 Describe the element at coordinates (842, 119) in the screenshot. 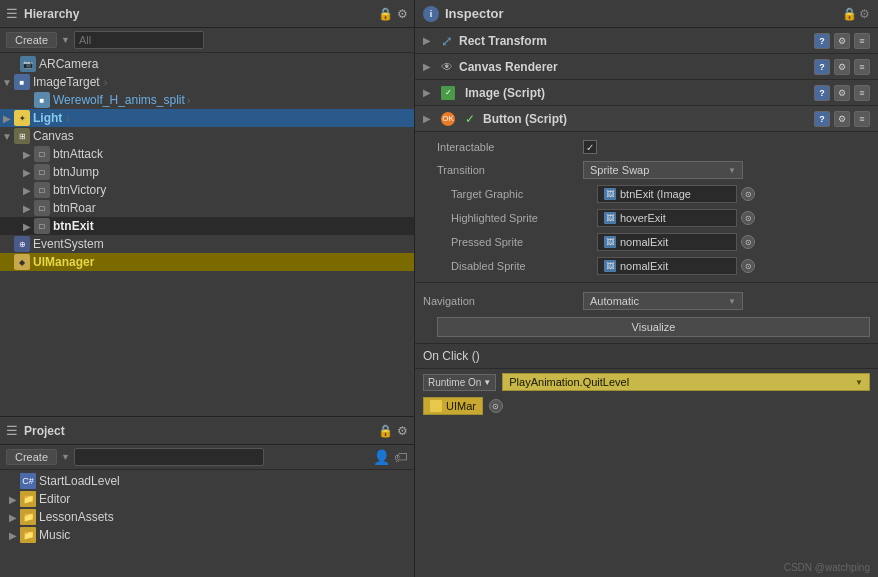

I see `button-script-buttons: ? ⚙ ≡` at that location.